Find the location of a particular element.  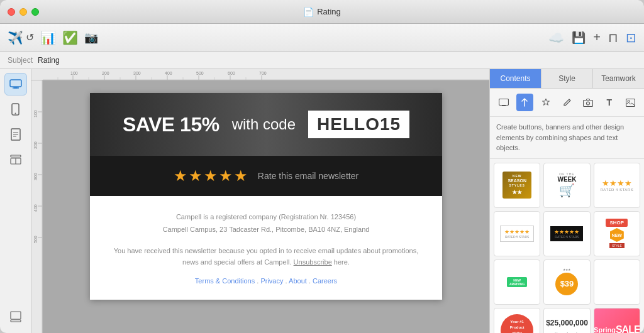

maximize-button is located at coordinates (35, 12).